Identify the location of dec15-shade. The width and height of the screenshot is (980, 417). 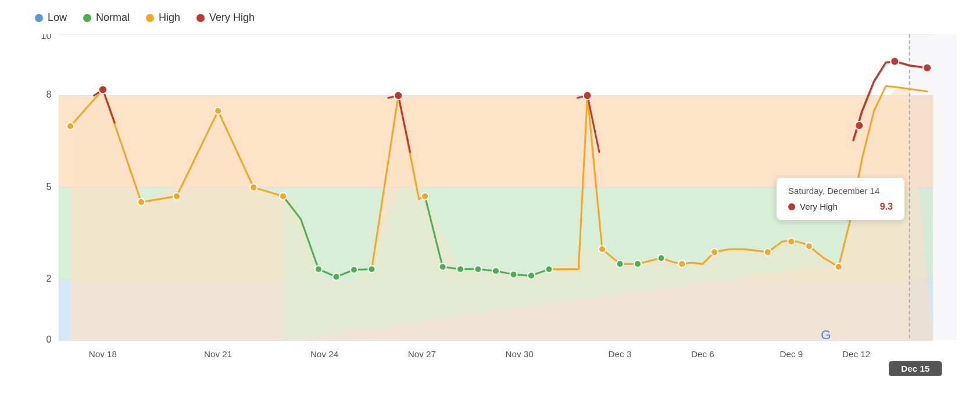
(933, 187).